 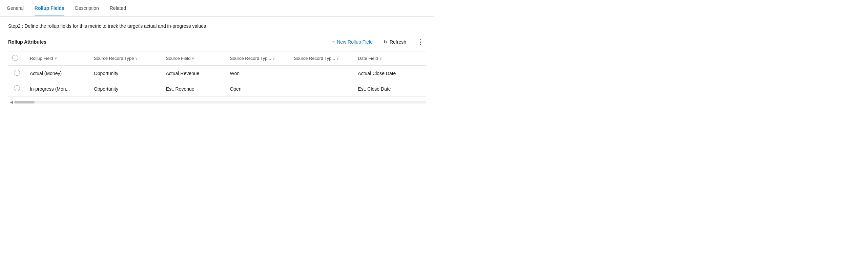 What do you see at coordinates (322, 89) in the screenshot?
I see `row2-source-record-typ2` at bounding box center [322, 89].